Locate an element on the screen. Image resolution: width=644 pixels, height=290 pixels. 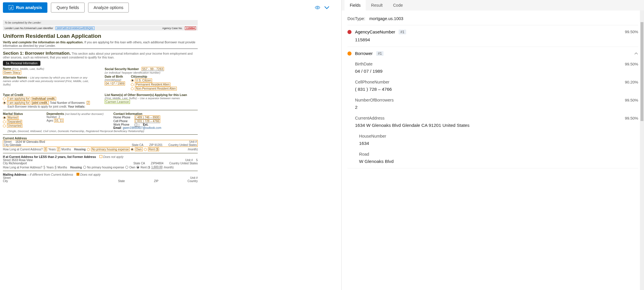
scrollbar is located at coordinates (642, 150).